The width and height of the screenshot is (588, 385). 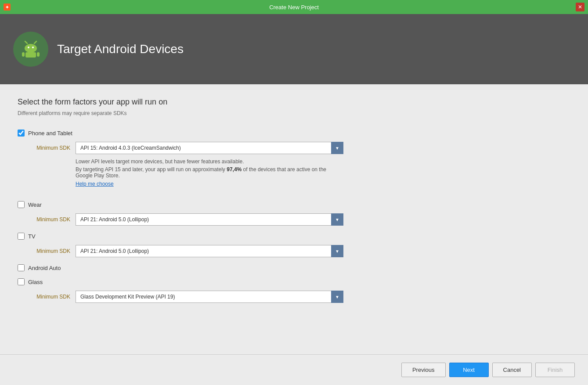 What do you see at coordinates (209, 297) in the screenshot?
I see `glass-sdk-select: Glass Development Kit Preview (API 19)` at bounding box center [209, 297].